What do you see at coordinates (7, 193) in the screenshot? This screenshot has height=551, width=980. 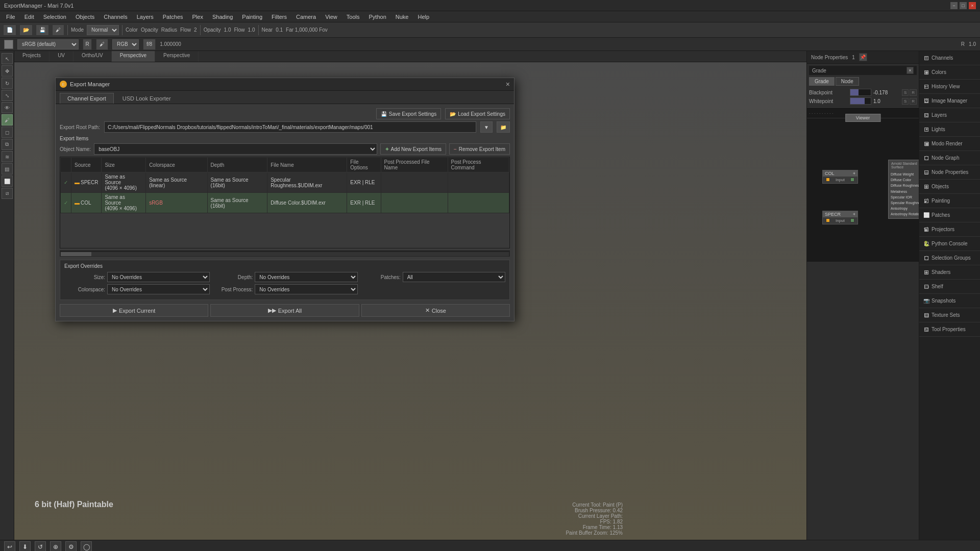 I see `layer-tool: ⧄` at bounding box center [7, 193].